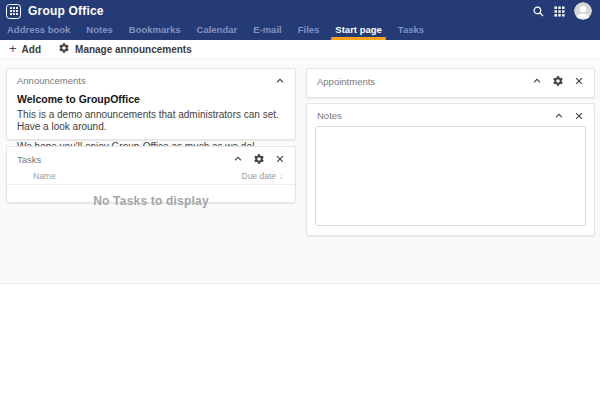  Describe the element at coordinates (66, 11) in the screenshot. I see `app-title: Group Office` at that location.